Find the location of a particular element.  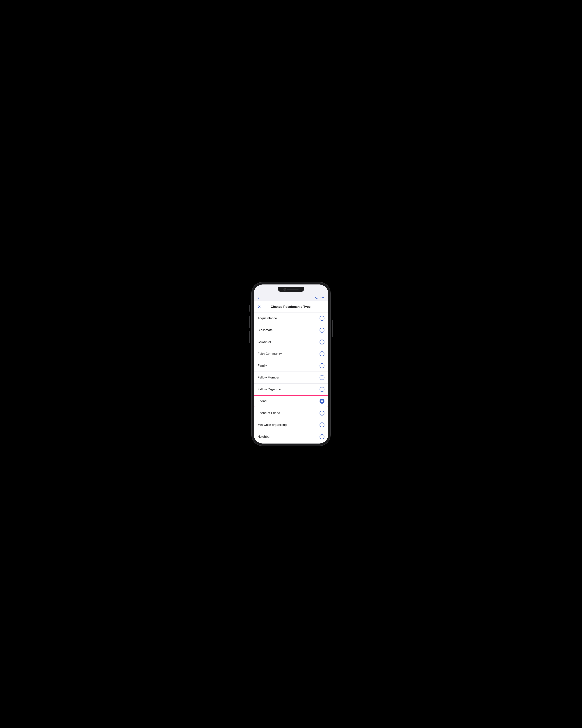

relationship-type-label: Family is located at coordinates (262, 366).